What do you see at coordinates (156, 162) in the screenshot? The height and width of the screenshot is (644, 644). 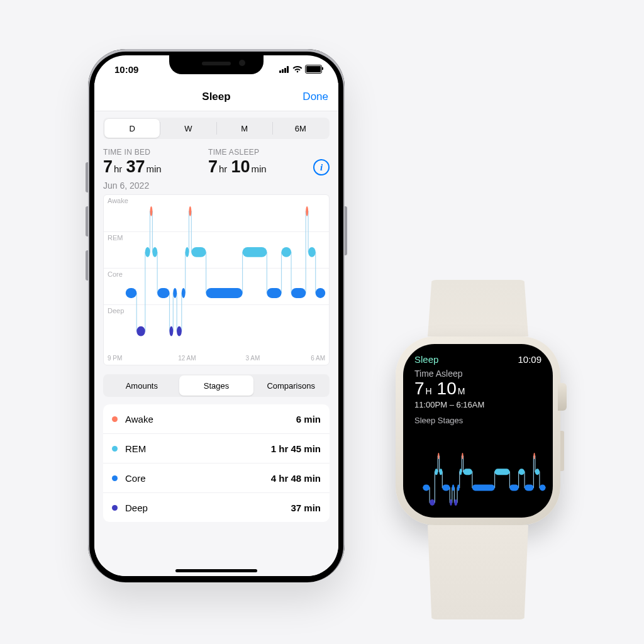 I see `time-in-bed: TIME IN BED 7 hr 37 min` at bounding box center [156, 162].